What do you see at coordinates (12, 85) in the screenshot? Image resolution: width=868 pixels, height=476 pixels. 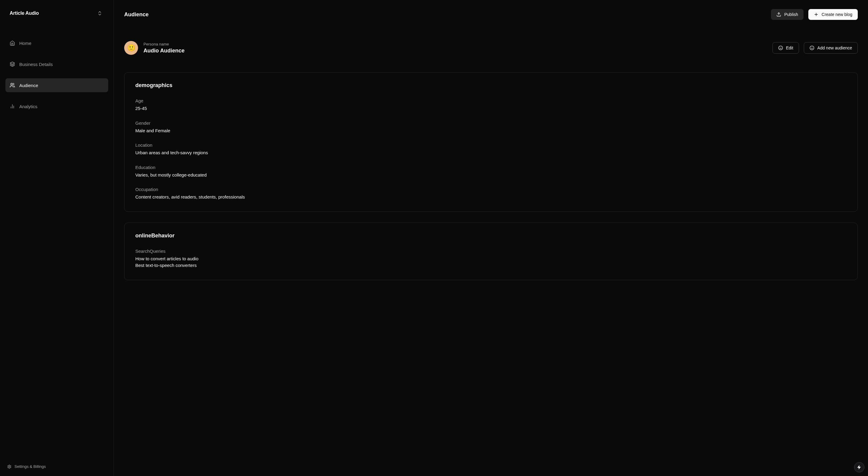 I see `users-icon` at bounding box center [12, 85].